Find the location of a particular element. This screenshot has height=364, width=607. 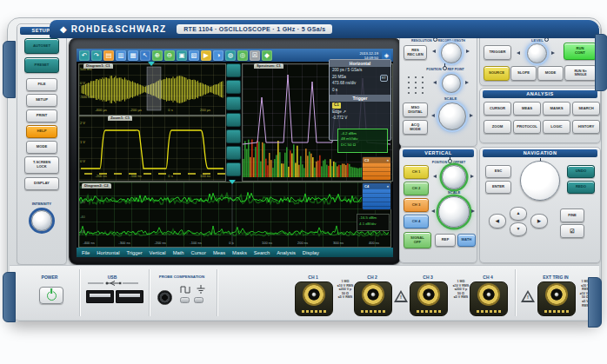

y-axis-label: 1 V is located at coordinates (83, 142).